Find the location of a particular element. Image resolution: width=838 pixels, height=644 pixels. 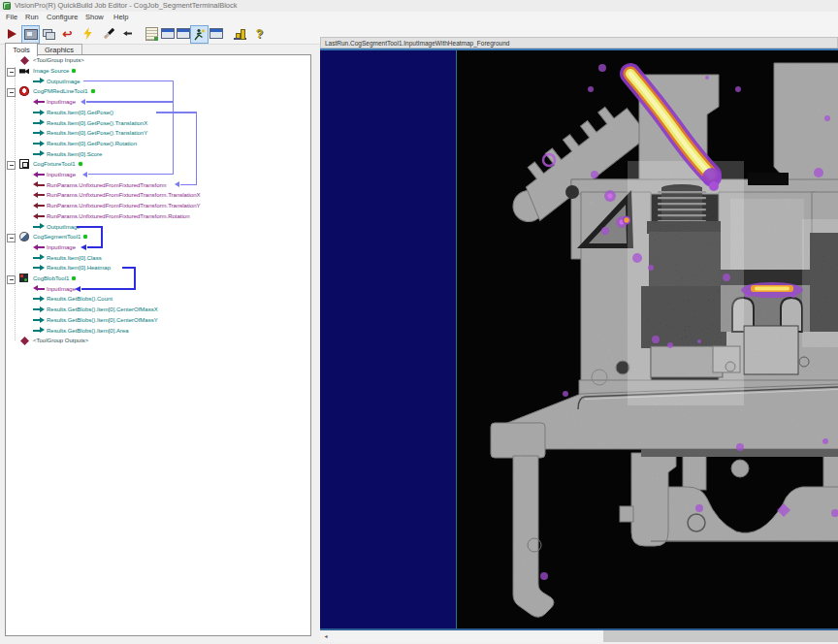

scroll-left-arrow-icon: ◂ is located at coordinates (326, 636).